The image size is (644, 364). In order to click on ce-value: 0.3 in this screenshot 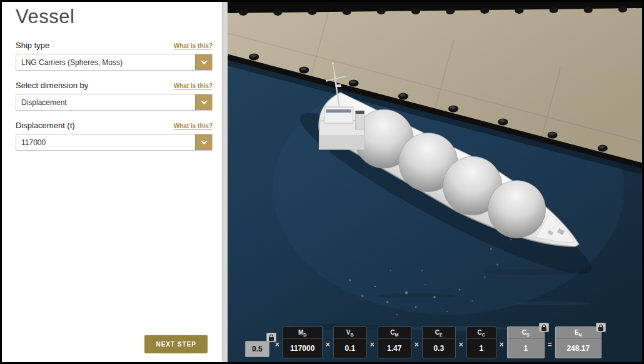, I will do `click(439, 348)`.